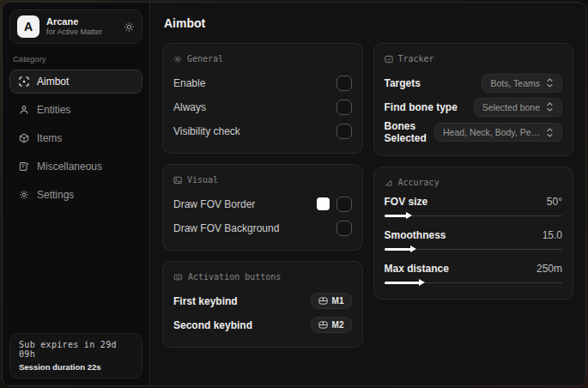 Image resolution: width=588 pixels, height=388 pixels. What do you see at coordinates (74, 27) in the screenshot?
I see `app-titles: Arcane for Active Matter` at bounding box center [74, 27].